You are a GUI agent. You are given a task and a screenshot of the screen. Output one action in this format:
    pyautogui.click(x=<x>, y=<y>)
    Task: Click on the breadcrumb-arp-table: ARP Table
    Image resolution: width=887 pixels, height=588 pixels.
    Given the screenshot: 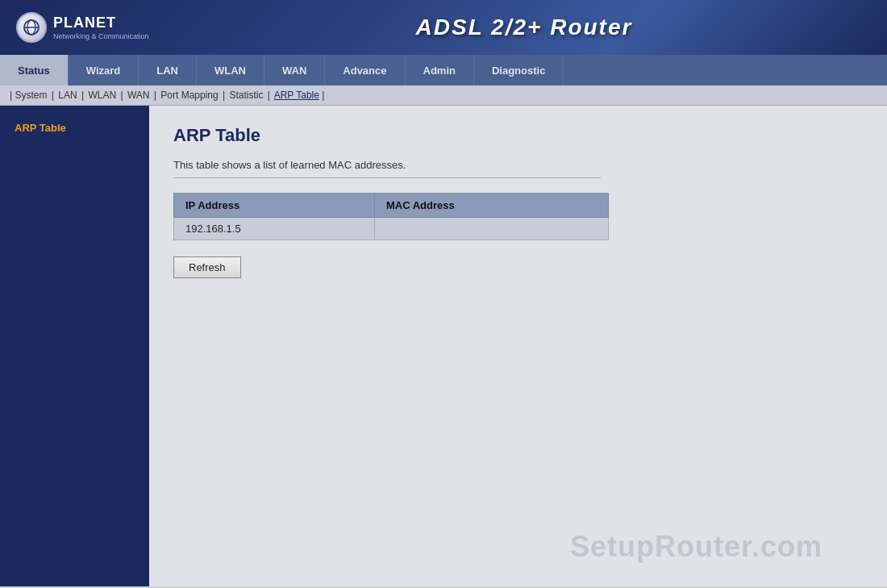 What is the action you would take?
    pyautogui.click(x=297, y=95)
    